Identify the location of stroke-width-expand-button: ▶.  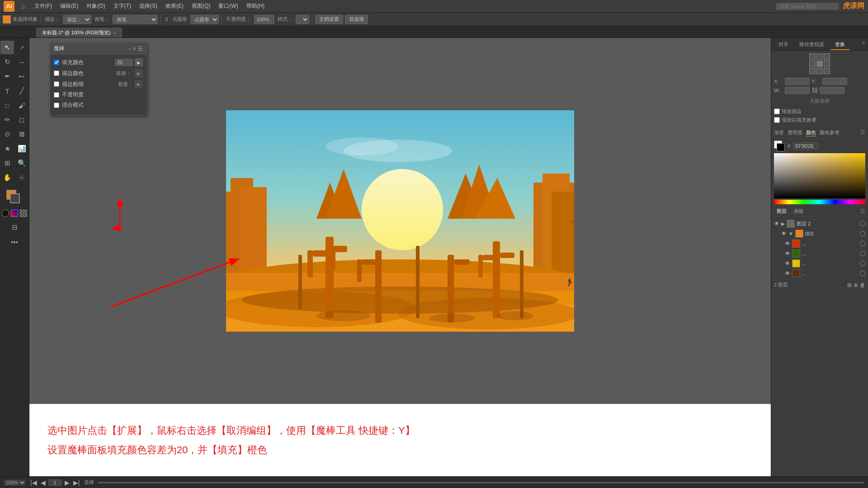
(139, 84).